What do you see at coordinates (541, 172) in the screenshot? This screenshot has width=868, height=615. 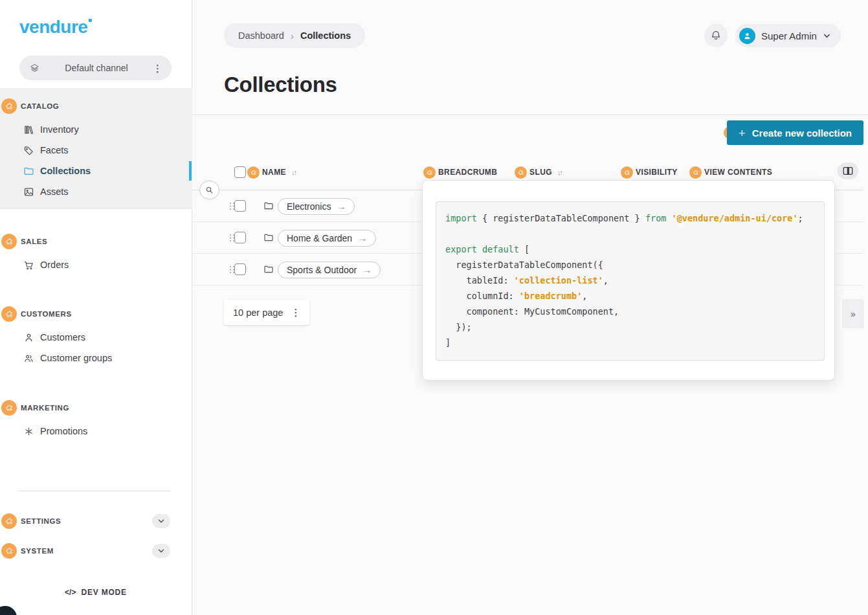 I see `column-label-slug: SLUG` at bounding box center [541, 172].